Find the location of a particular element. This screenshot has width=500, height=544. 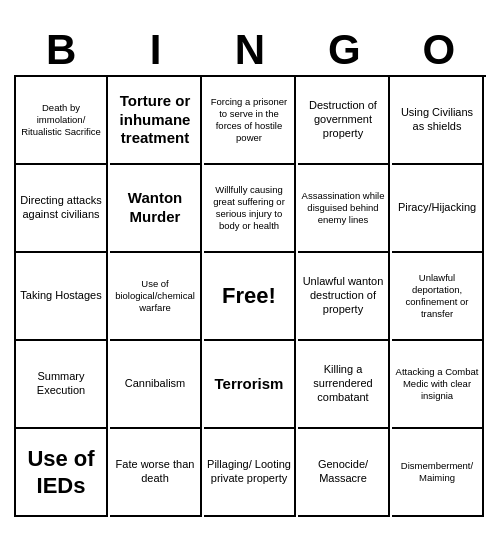

cell-9: Piracy/Hijacking is located at coordinates (438, 209).